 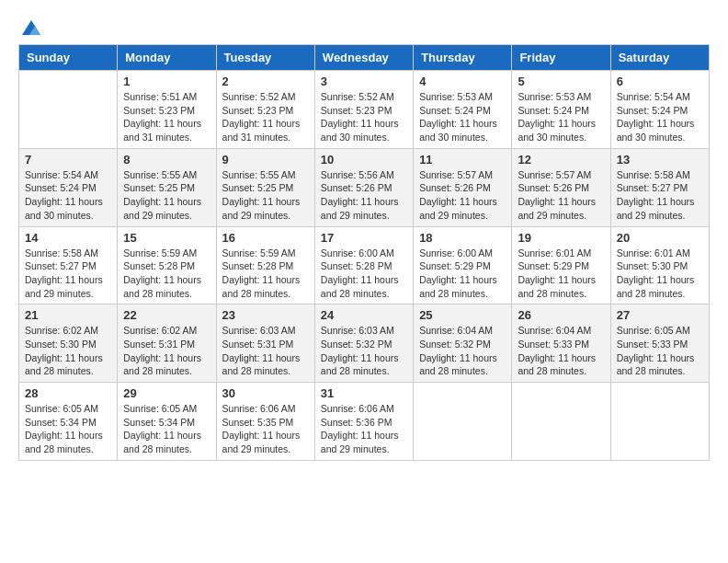 What do you see at coordinates (166, 160) in the screenshot?
I see `day-number: 8` at bounding box center [166, 160].